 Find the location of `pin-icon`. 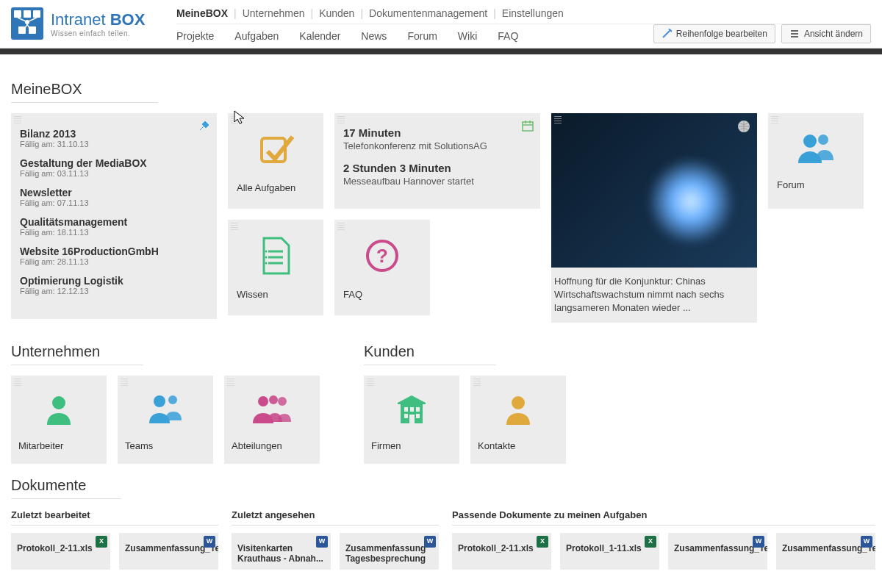

pin-icon is located at coordinates (204, 126).